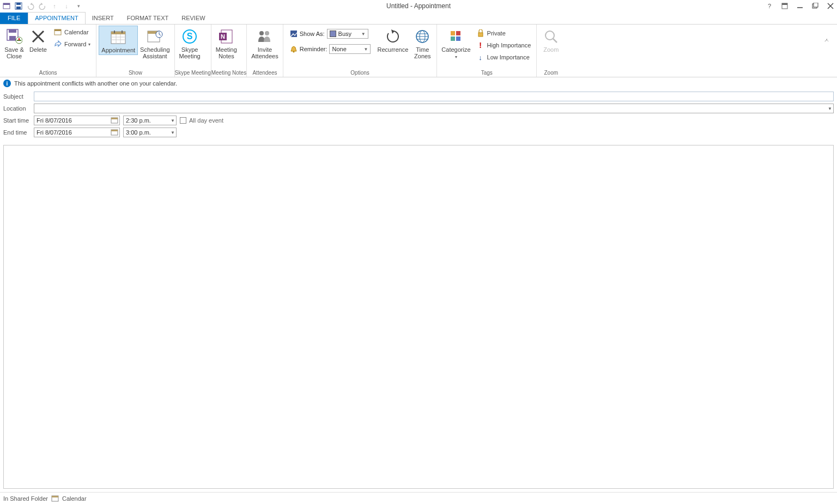  Describe the element at coordinates (827, 56) in the screenshot. I see `collapse-ribbon-icon: ㅅ` at that location.